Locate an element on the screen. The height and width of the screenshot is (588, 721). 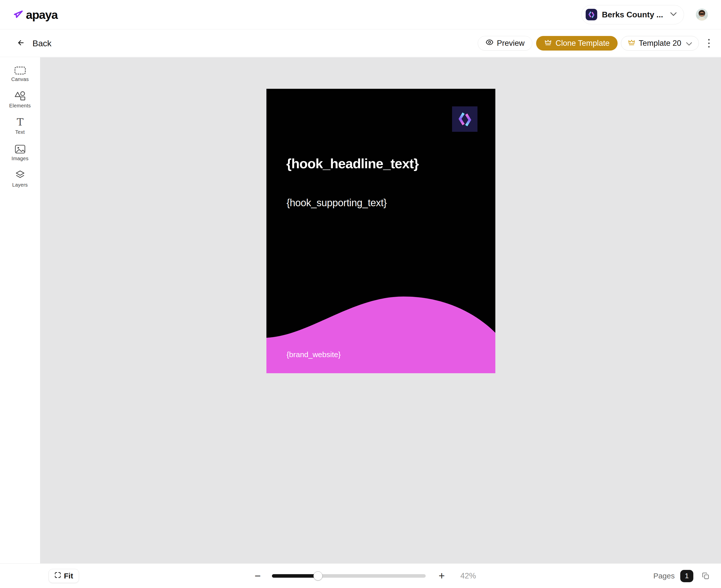
sidebar-item-canvas: Canvas is located at coordinates (20, 77).